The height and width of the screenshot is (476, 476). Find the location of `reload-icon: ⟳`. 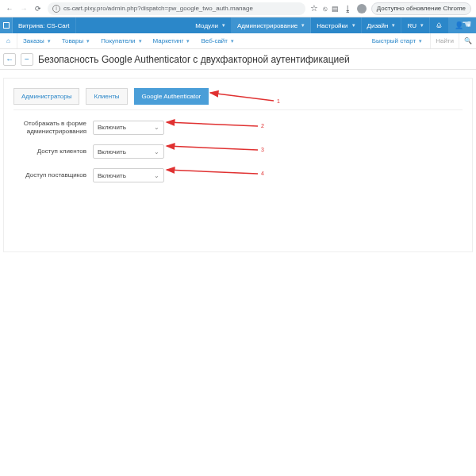

reload-icon: ⟳ is located at coordinates (38, 9).